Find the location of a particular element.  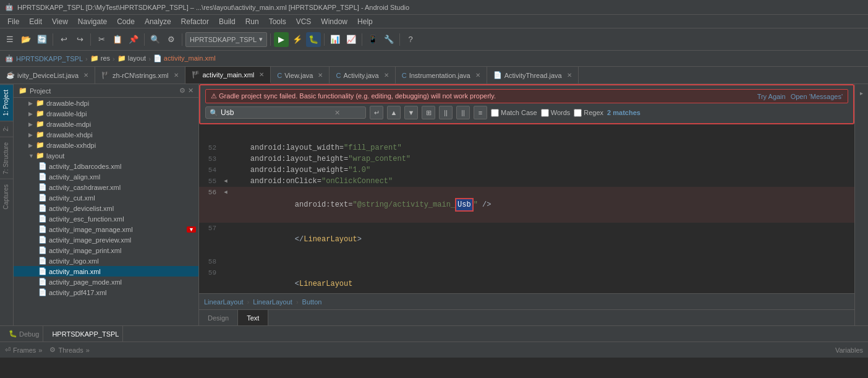

tab-close-4: ✕ is located at coordinates (320, 75).